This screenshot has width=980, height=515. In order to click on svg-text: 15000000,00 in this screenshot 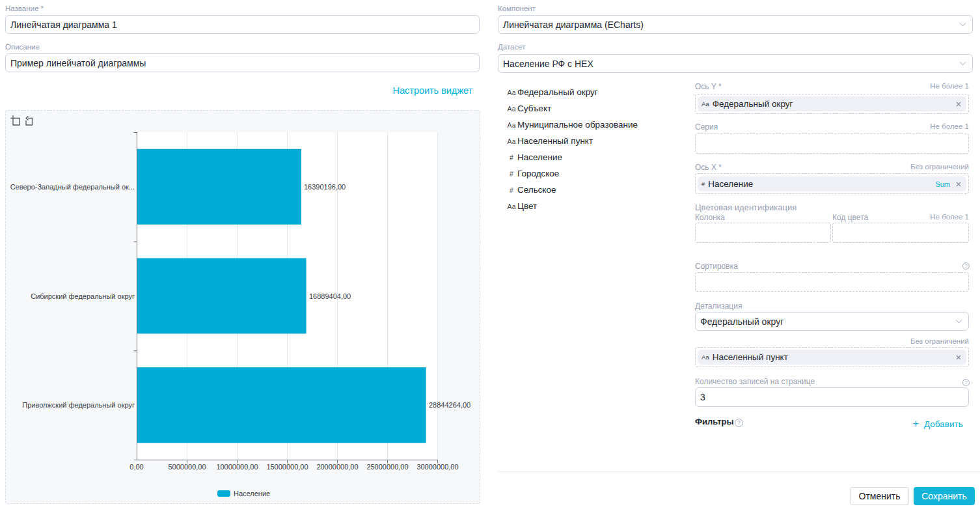, I will do `click(287, 467)`.